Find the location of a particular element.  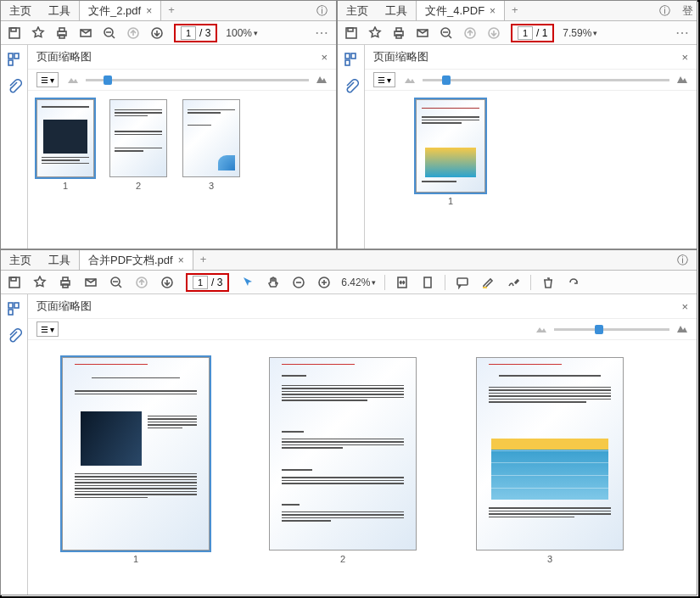

fit-page-icon is located at coordinates (428, 282).